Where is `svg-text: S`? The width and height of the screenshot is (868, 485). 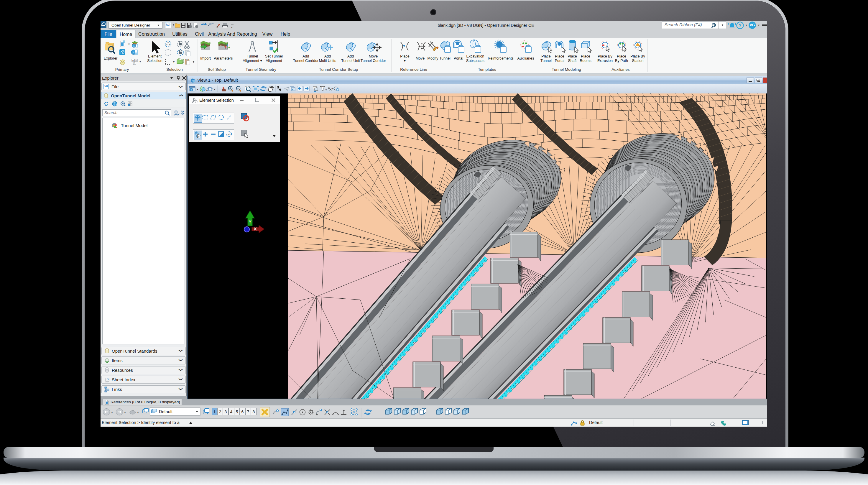
svg-text: S is located at coordinates (136, 60).